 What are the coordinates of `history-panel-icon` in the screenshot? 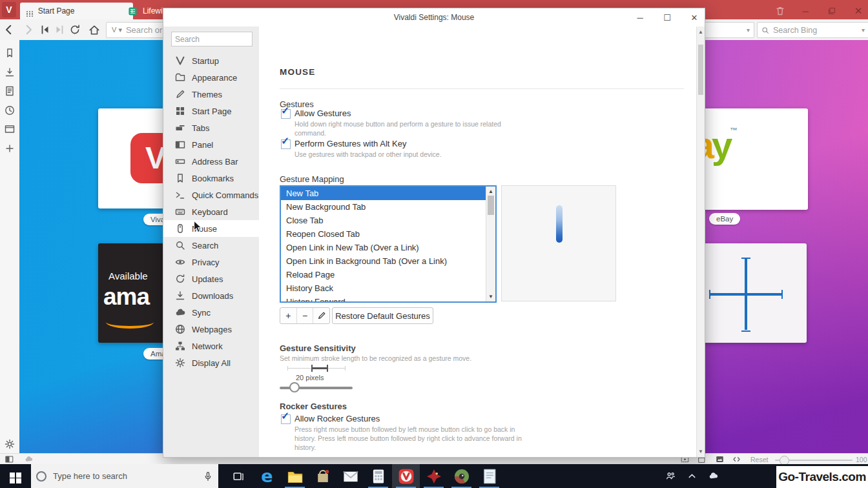 It's located at (10, 110).